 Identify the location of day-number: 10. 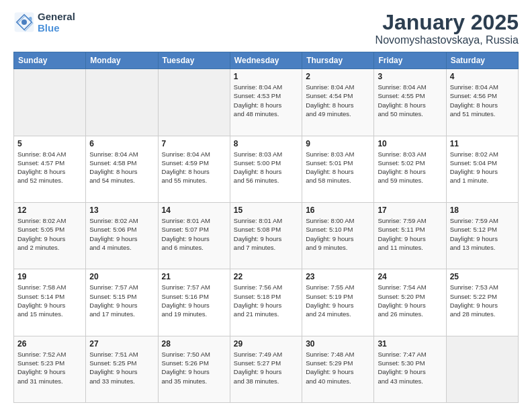
(410, 144).